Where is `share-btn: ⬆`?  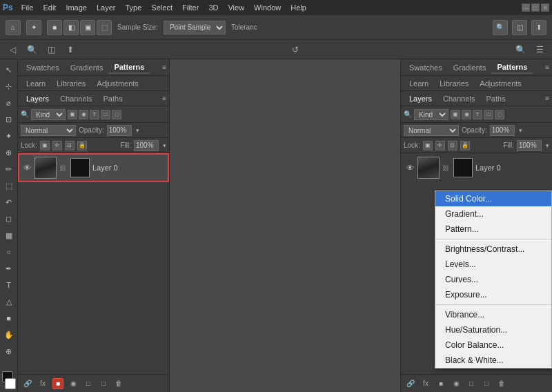 share-btn: ⬆ is located at coordinates (539, 28).